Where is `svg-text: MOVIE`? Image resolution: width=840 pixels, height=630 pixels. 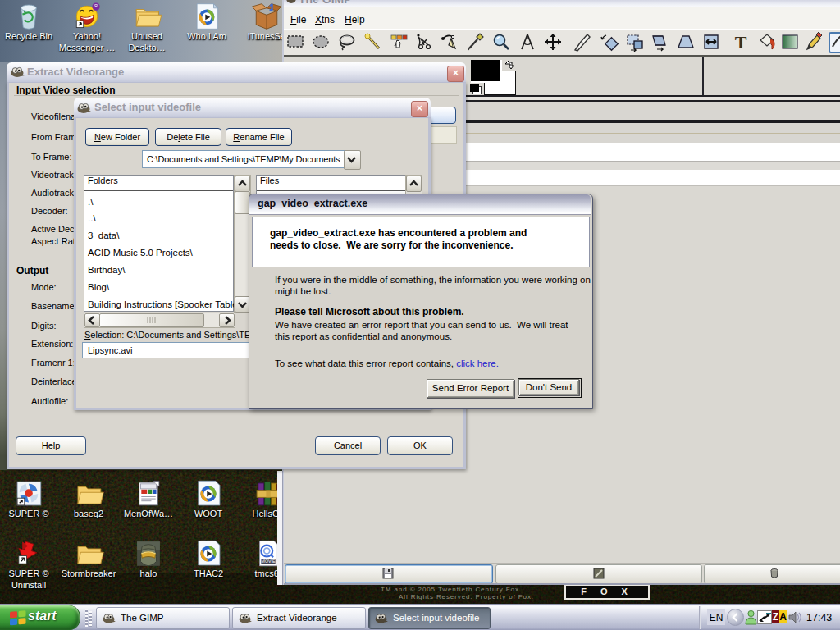 svg-text: MOVIE is located at coordinates (269, 561).